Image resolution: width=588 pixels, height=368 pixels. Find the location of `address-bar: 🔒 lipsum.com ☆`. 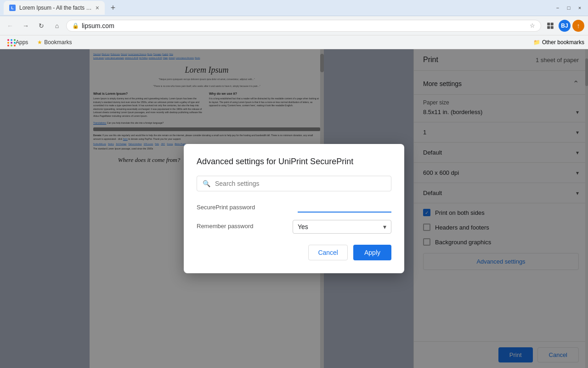

address-bar: 🔒 lipsum.com ☆ is located at coordinates (304, 26).